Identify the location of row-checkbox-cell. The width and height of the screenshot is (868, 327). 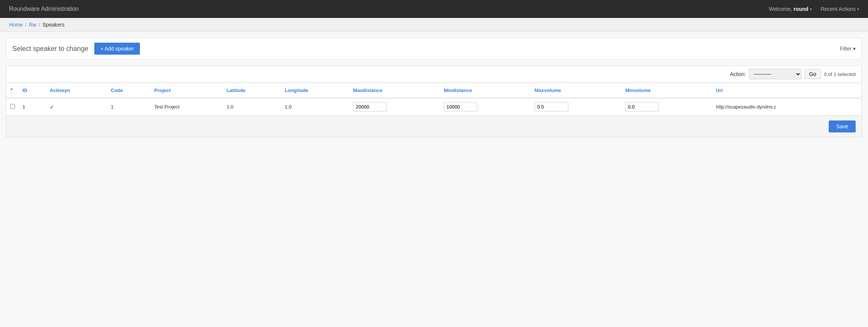
(13, 107).